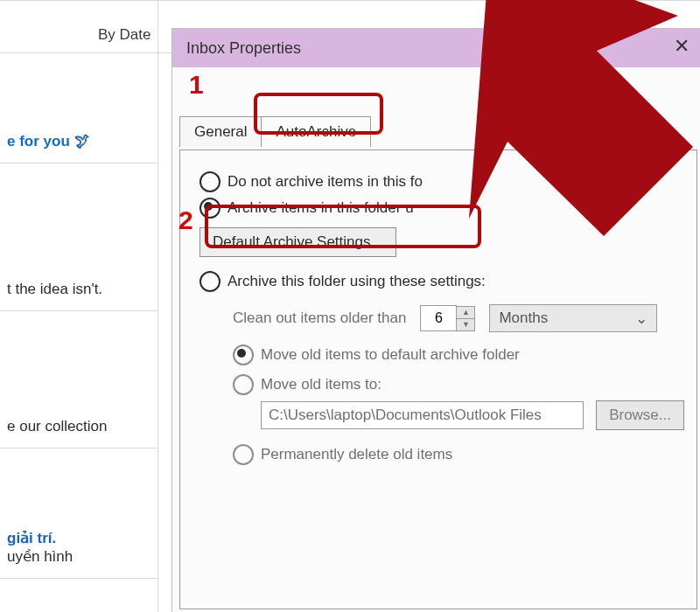 The height and width of the screenshot is (612, 700). Describe the element at coordinates (298, 242) in the screenshot. I see `default-archive-settings-button: Default Archive Settings...` at that location.